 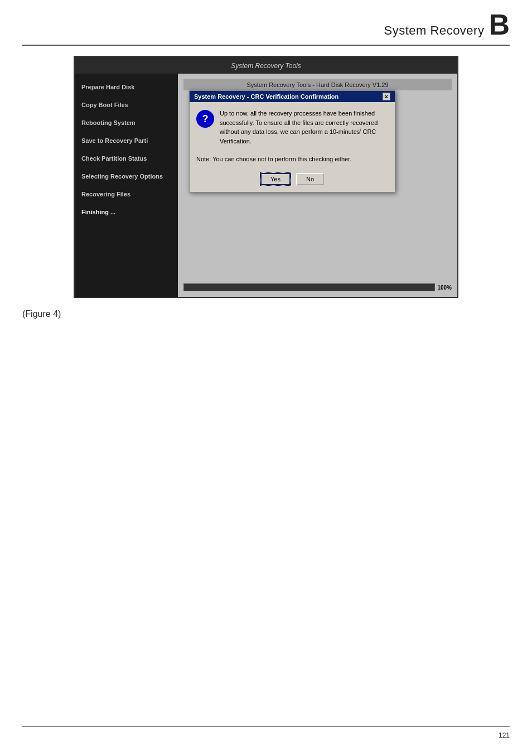 I want to click on sidebar-item-copy-boot-files: Copy Boot Files, so click(x=126, y=105).